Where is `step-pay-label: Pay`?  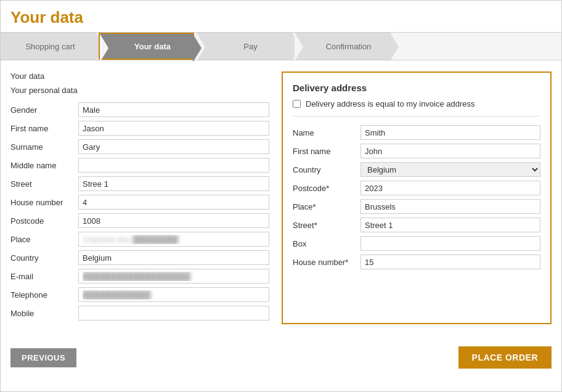 step-pay-label: Pay is located at coordinates (250, 47).